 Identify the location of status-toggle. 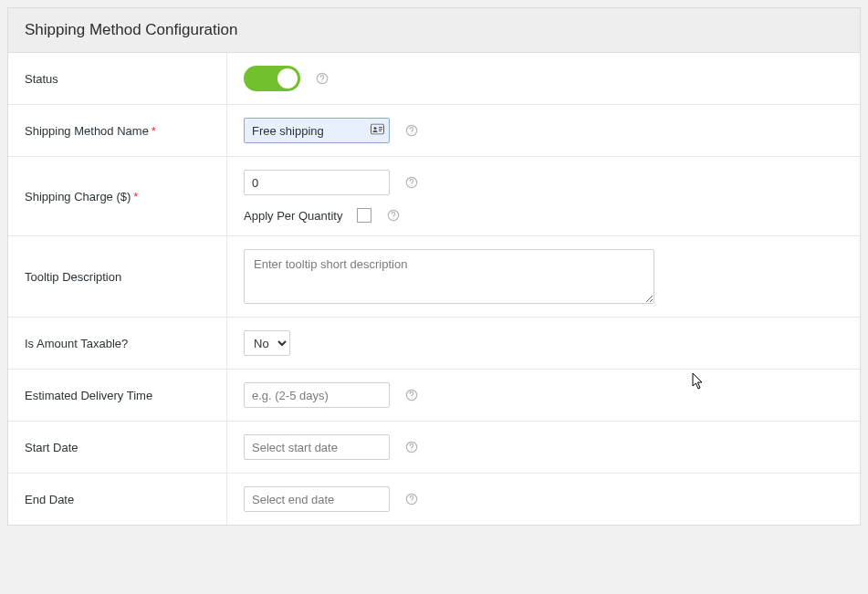
(272, 78).